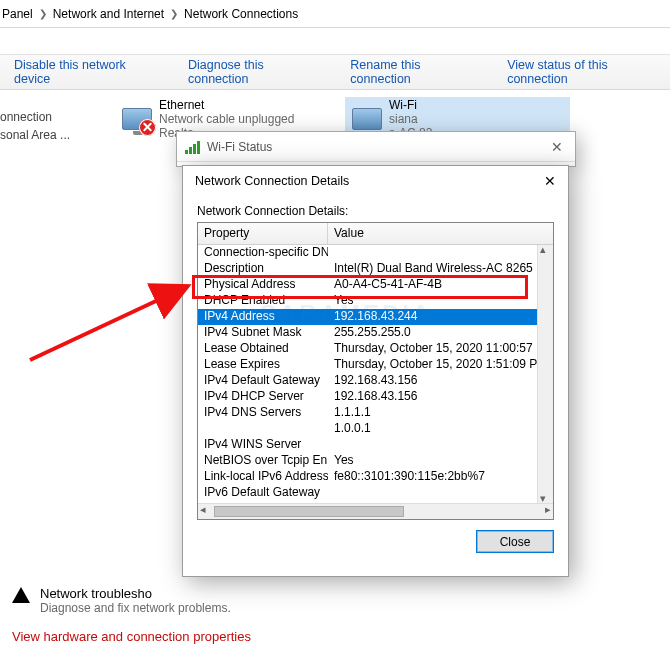  I want to click on window-title: Network Connection Details, so click(272, 181).